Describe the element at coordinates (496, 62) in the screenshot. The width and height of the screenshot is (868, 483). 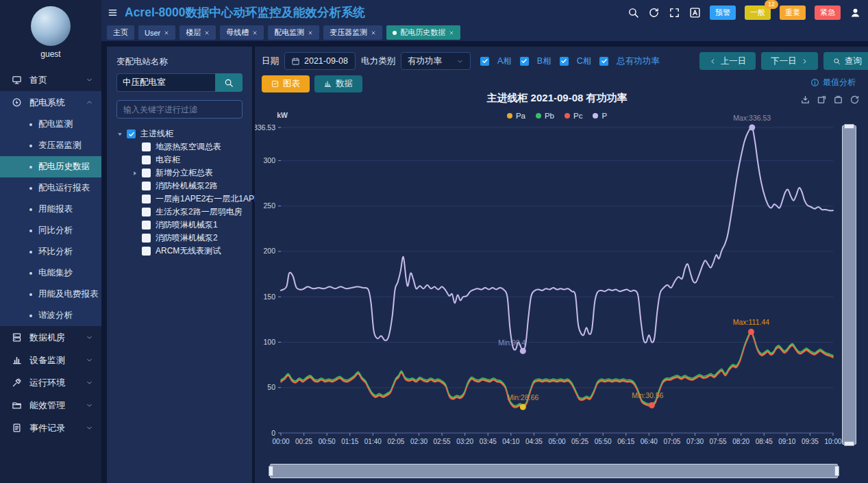
I see `checkbox-A相: A相` at that location.